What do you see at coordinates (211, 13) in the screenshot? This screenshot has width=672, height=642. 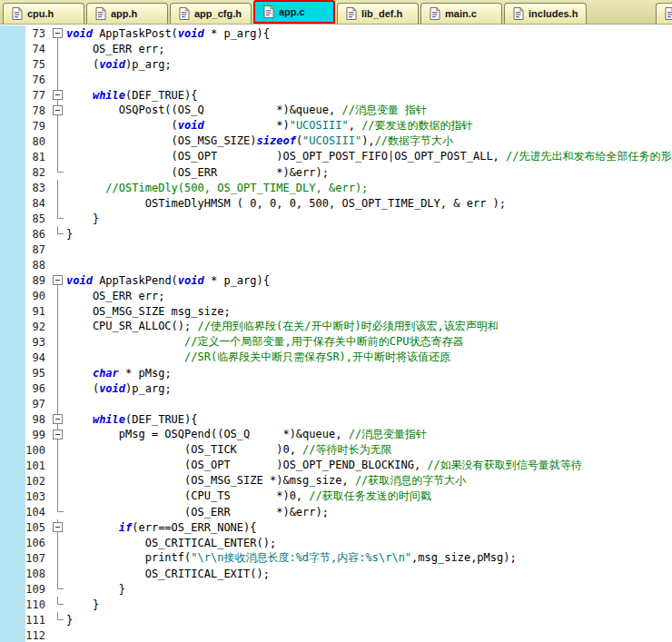 I see `tab-app-cfg-h: app_cfg.h` at bounding box center [211, 13].